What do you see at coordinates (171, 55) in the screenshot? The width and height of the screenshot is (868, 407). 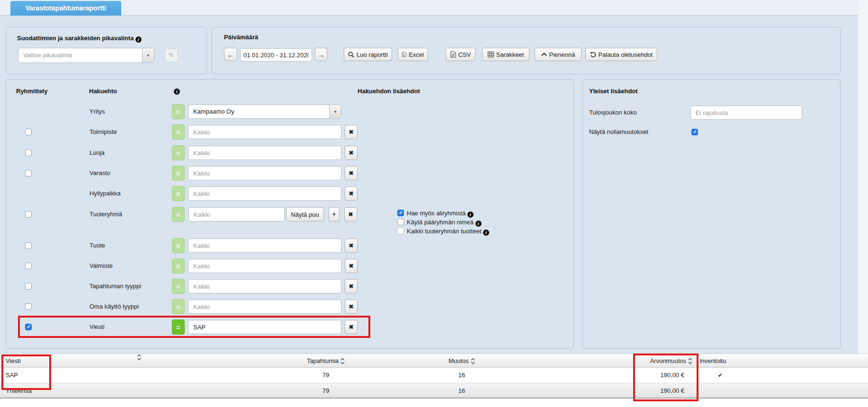 I see `edit-quick-select-button: ✎` at bounding box center [171, 55].